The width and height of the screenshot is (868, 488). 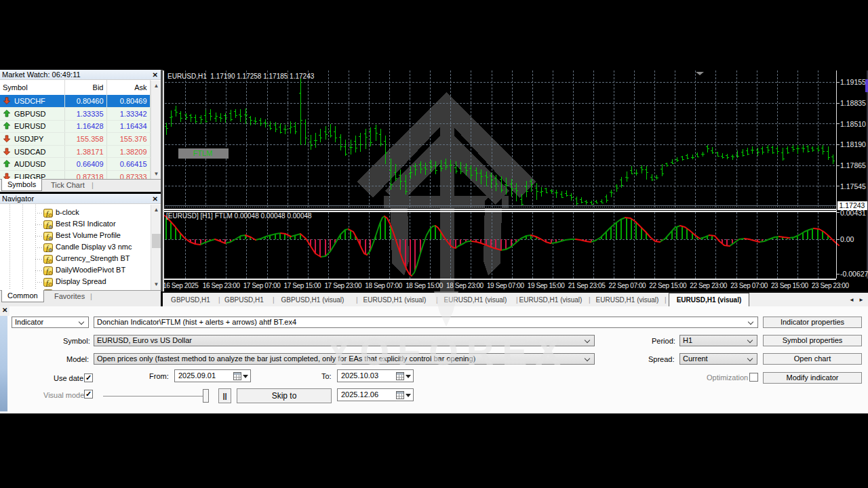 What do you see at coordinates (628, 286) in the screenshot?
I see `svg-text: 22 Sep 07:00` at bounding box center [628, 286].